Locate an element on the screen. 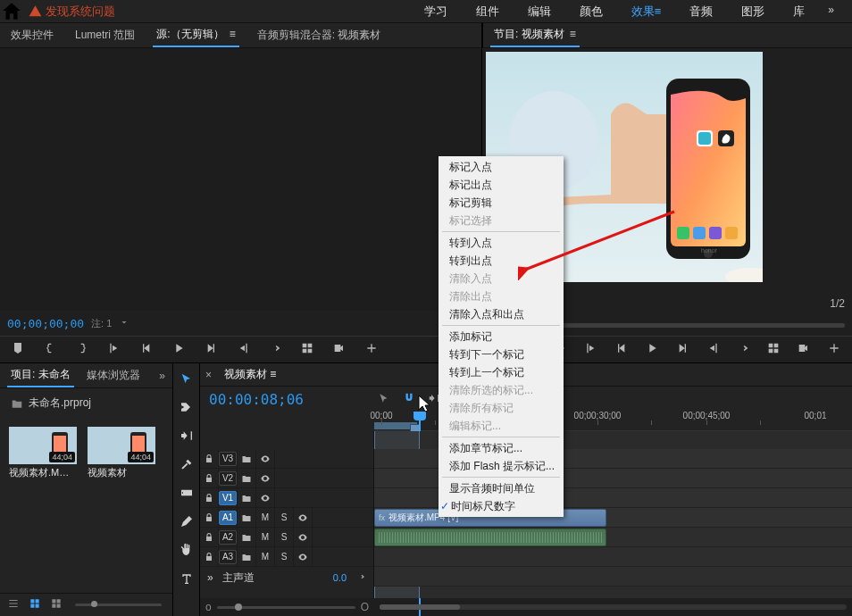 The width and height of the screenshot is (852, 616). list-view-icon is located at coordinates (13, 605).